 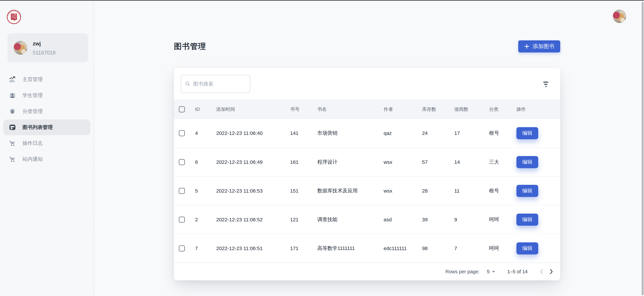 I want to click on cell-id: 2, so click(x=206, y=220).